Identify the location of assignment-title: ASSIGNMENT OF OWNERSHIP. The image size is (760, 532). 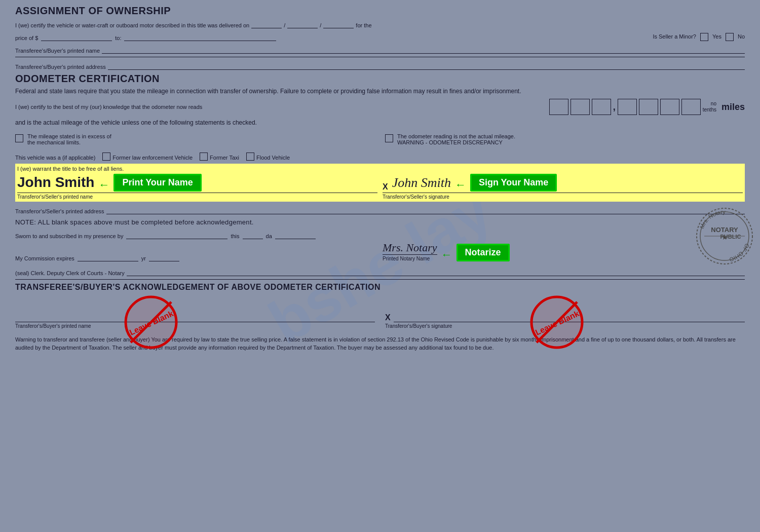
(380, 11).